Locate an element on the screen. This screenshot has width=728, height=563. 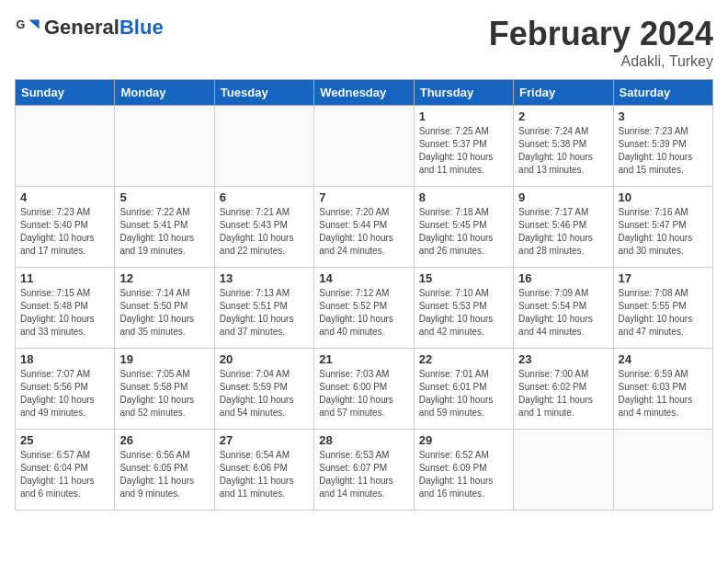
calendar-day-cell: 9Sunrise: 7:17 AM Sunset: 5:46 PM Daylig… is located at coordinates (563, 227).